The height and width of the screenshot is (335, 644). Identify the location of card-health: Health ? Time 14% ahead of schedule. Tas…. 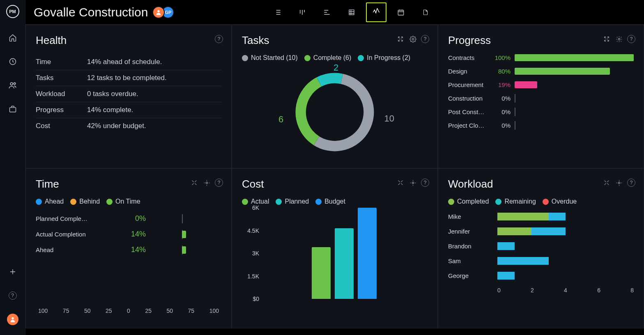
(129, 96).